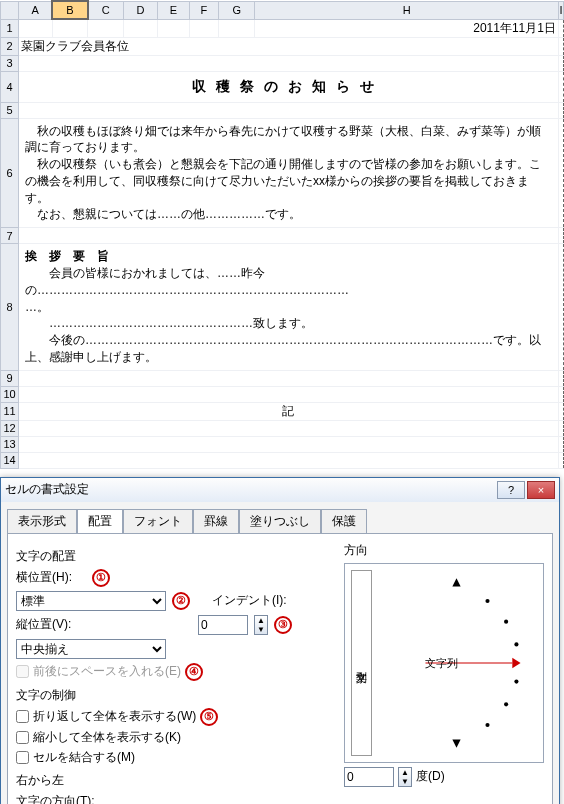  What do you see at coordinates (101, 578) in the screenshot?
I see `annotation-1: ①` at bounding box center [101, 578].